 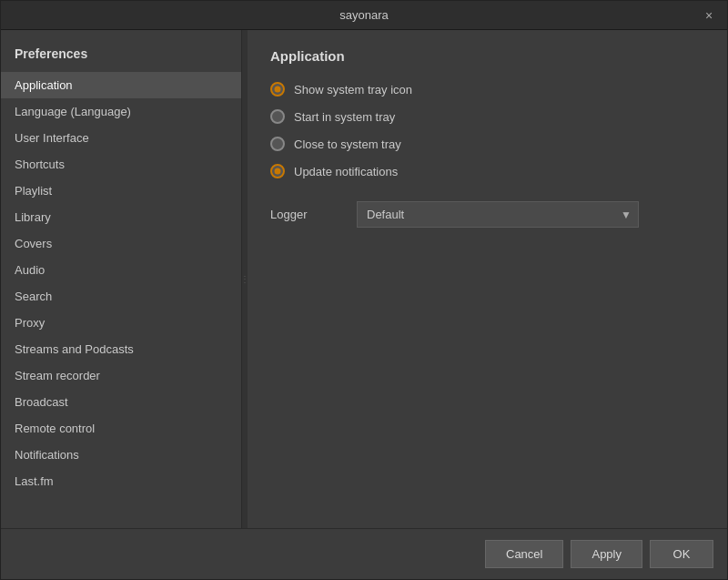 What do you see at coordinates (278, 117) in the screenshot?
I see `radio-start-tray` at bounding box center [278, 117].